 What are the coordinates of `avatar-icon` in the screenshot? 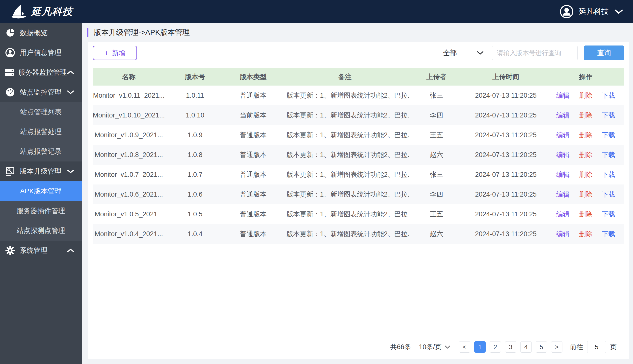 It's located at (567, 12).